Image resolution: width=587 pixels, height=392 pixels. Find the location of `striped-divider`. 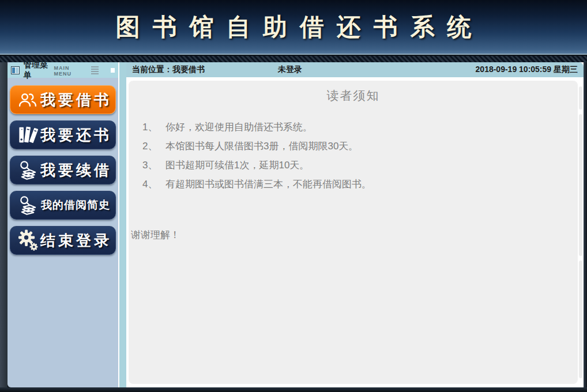

striped-divider is located at coordinates (294, 59).